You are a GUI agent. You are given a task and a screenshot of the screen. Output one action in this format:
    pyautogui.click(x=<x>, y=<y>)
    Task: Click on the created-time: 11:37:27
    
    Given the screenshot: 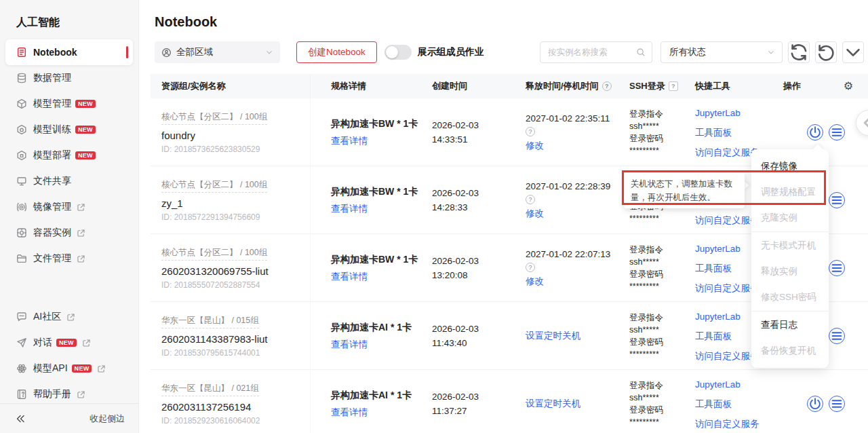 What is the action you would take?
    pyautogui.click(x=475, y=411)
    